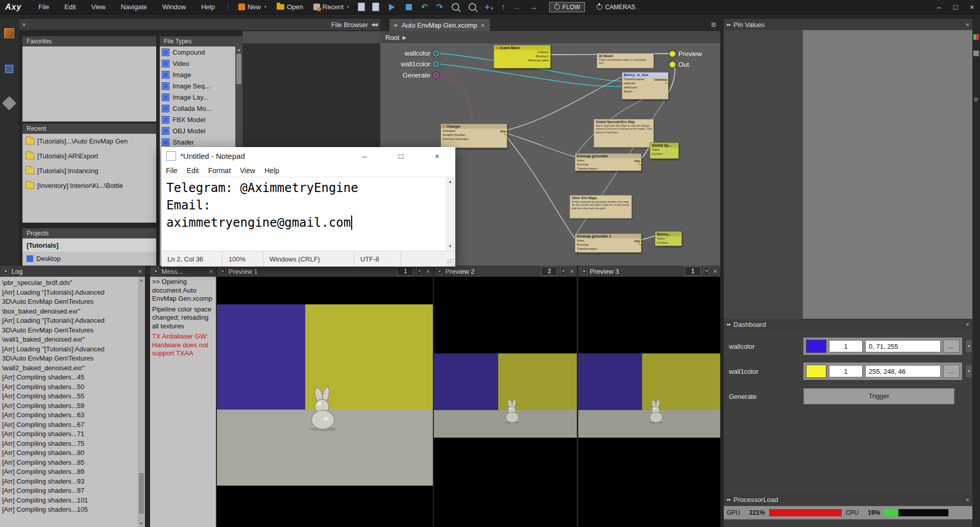  I want to click on scrollbar-thumb, so click(141, 493).